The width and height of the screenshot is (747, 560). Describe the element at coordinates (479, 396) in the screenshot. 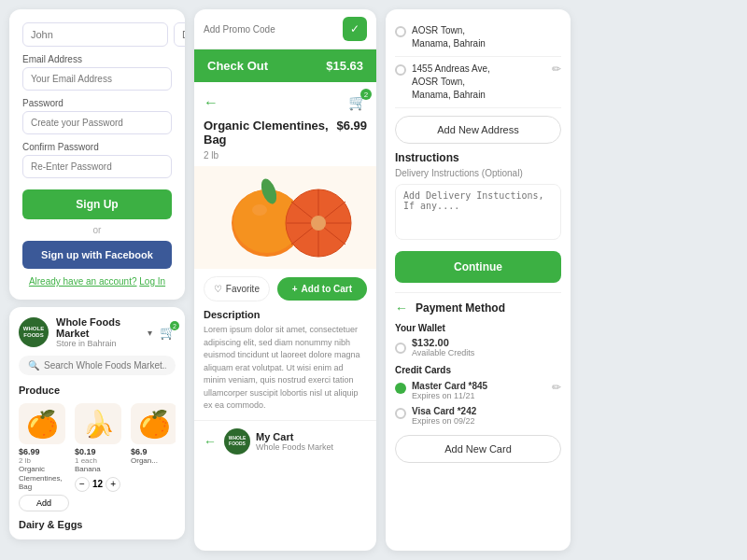

I see `card-expire-1: Expires on 11/21` at that location.